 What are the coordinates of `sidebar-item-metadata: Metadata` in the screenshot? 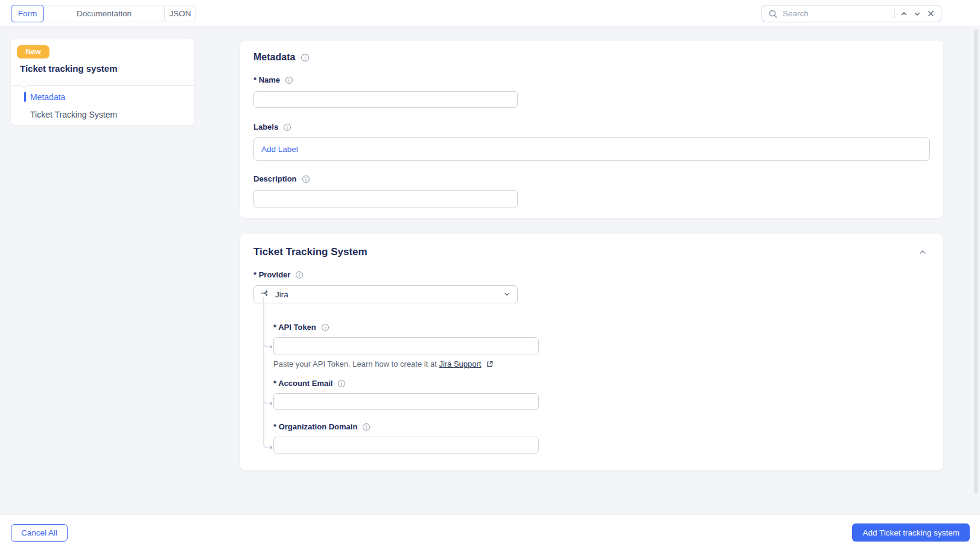 It's located at (103, 96).